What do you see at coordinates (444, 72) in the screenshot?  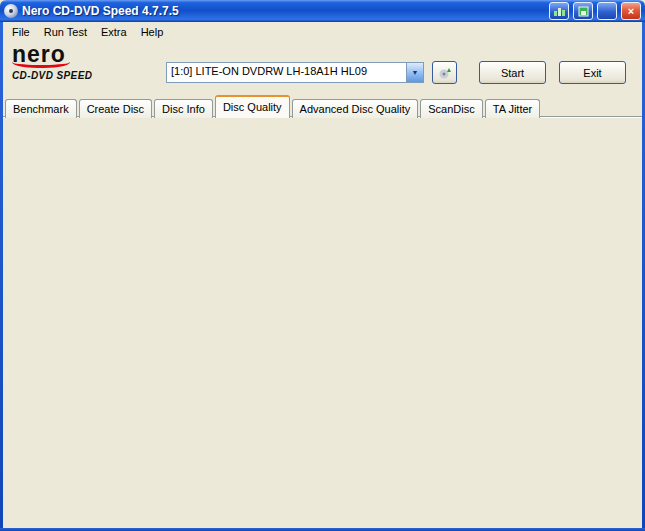 I see `eject-disc-icon` at bounding box center [444, 72].